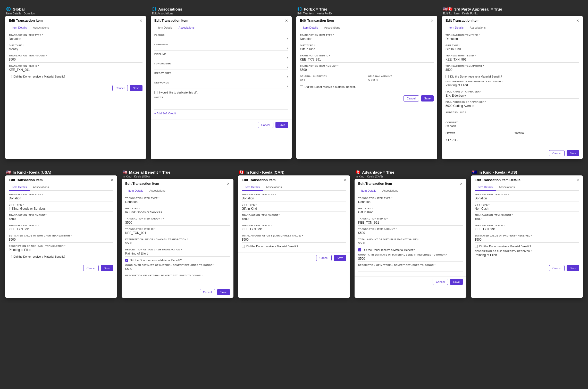  Describe the element at coordinates (178, 260) in the screenshot. I see `checkbox-material-material-usa: ✓ Did the Donor receive a Material Benef…` at that location.